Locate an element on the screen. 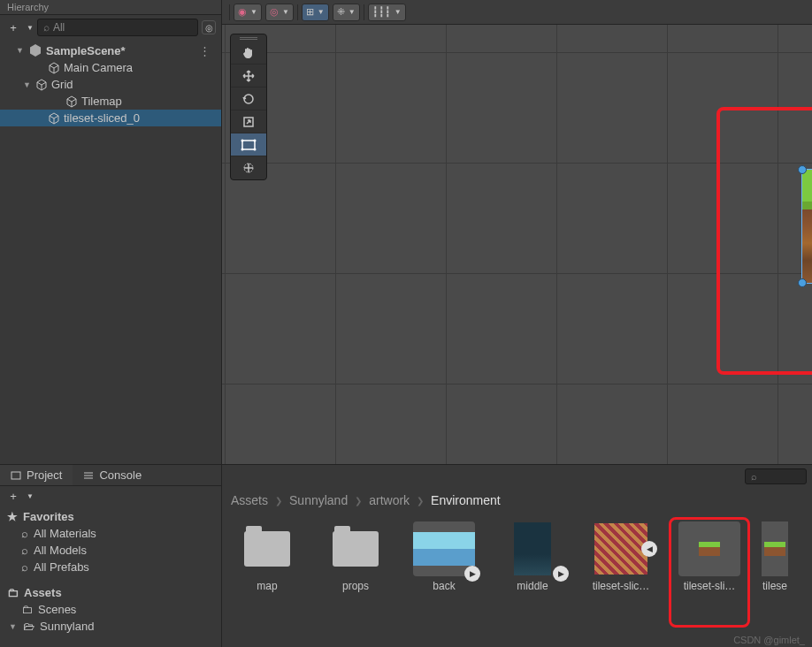 The width and height of the screenshot is (812, 647). favorite-all-materials: ⌕ All Materials is located at coordinates (111, 534).